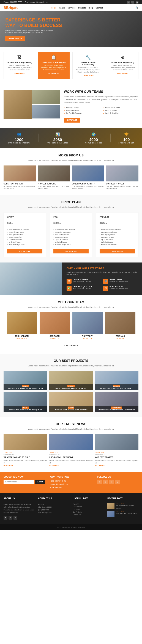  Describe the element at coordinates (72, 8) in the screenshot. I see `nav-services: Services` at that location.